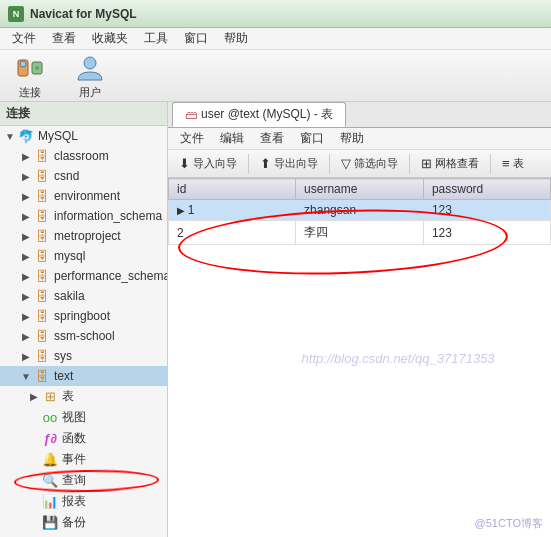 The width and height of the screenshot is (551, 537). I want to click on menu-view: 查看, so click(64, 38).